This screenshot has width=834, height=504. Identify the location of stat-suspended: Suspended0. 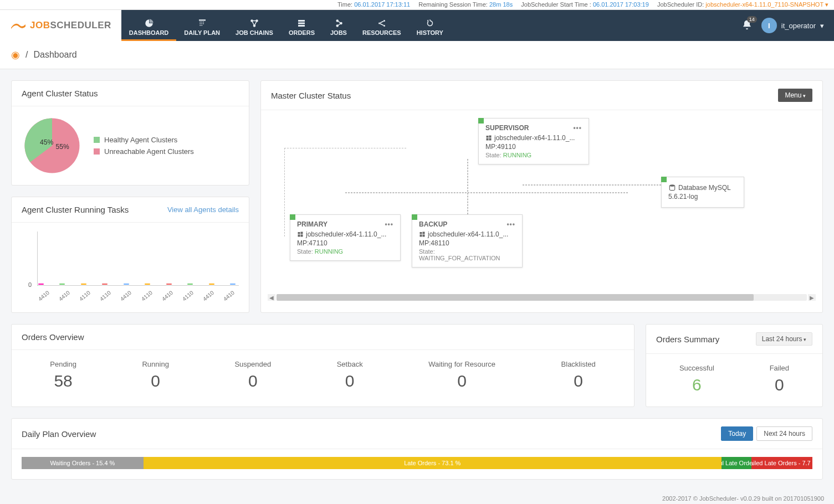
(253, 376).